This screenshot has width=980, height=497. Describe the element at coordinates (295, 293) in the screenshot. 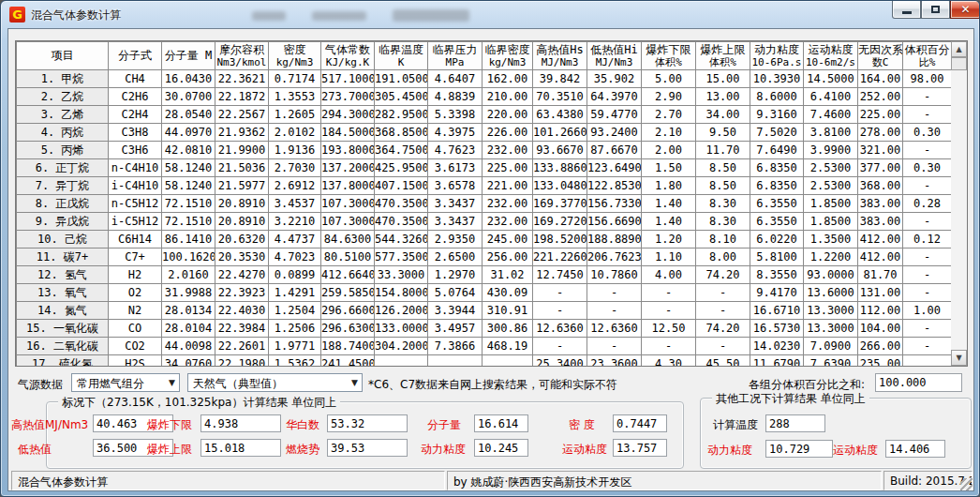

I see `grid-cell: 1.4291` at that location.